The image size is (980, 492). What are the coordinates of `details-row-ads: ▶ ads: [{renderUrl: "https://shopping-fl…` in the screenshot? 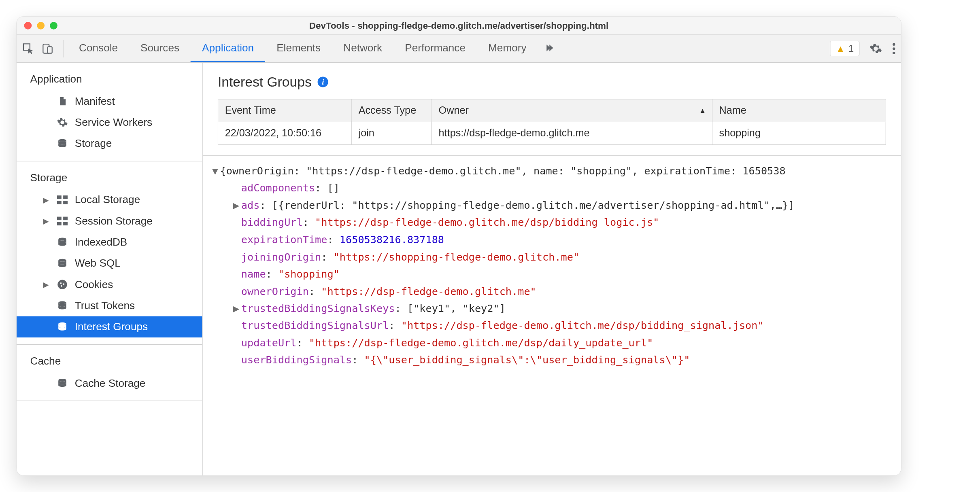 It's located at (555, 205).